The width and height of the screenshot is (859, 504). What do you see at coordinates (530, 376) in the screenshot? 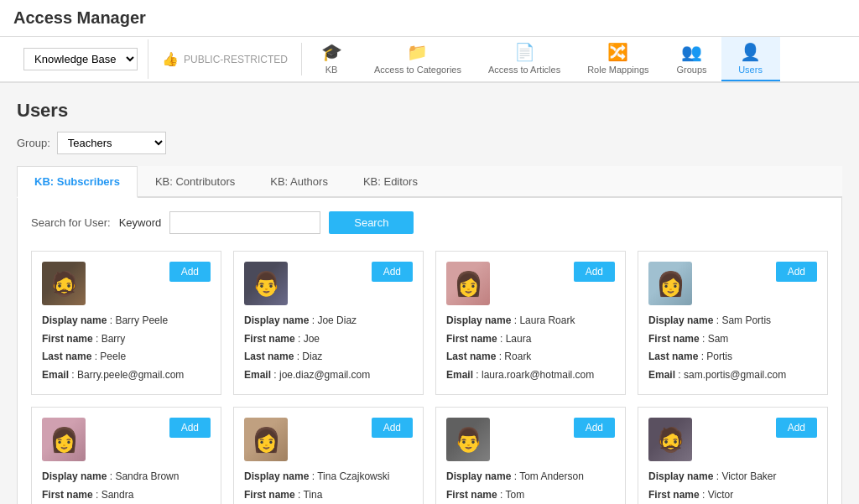
I see `user-email-laura: Email : laura.roark@hotmail.com` at bounding box center [530, 376].